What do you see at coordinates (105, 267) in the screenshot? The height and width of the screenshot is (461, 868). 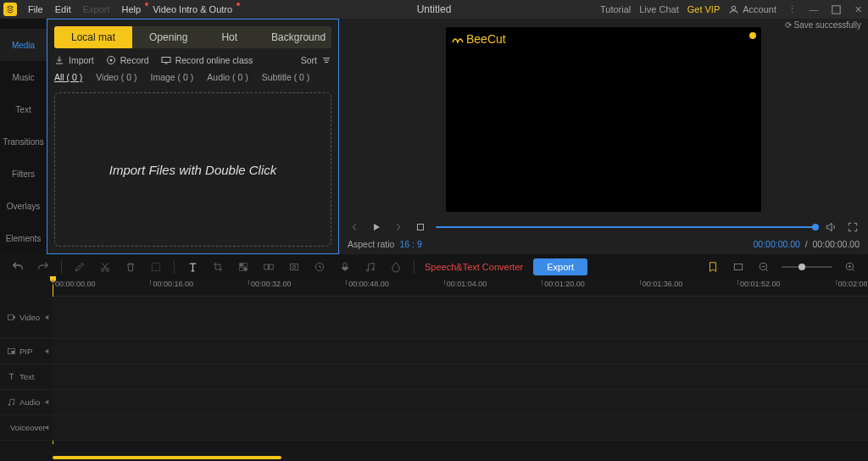 I see `split-button` at bounding box center [105, 267].